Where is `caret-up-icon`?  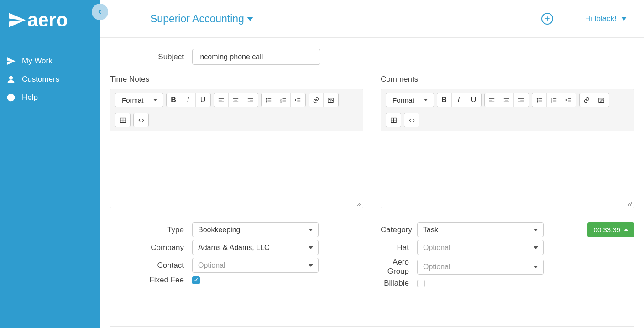 caret-up-icon is located at coordinates (626, 230).